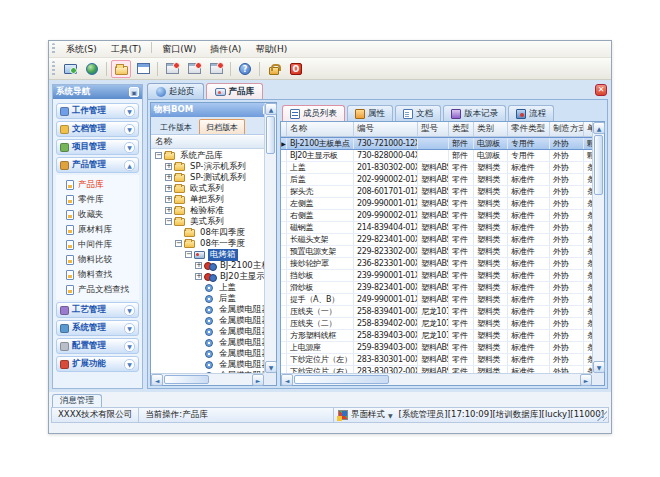 The height and width of the screenshot is (477, 660). I want to click on tree-node: +欧式系列, so click(208, 188).